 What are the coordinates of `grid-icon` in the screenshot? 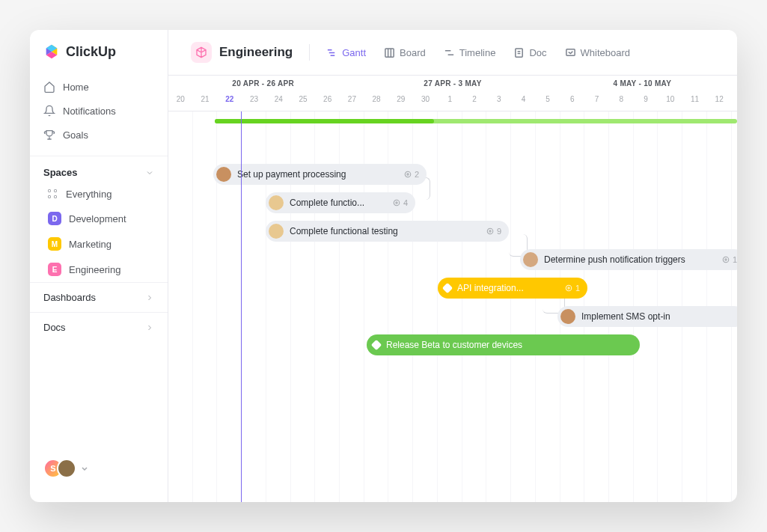 It's located at (53, 195).